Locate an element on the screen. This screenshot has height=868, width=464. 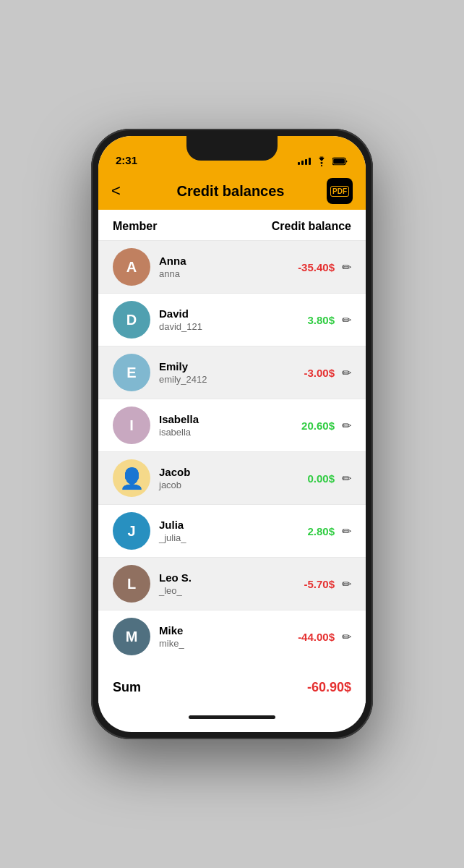
pdf-label: PDF is located at coordinates (340, 191).